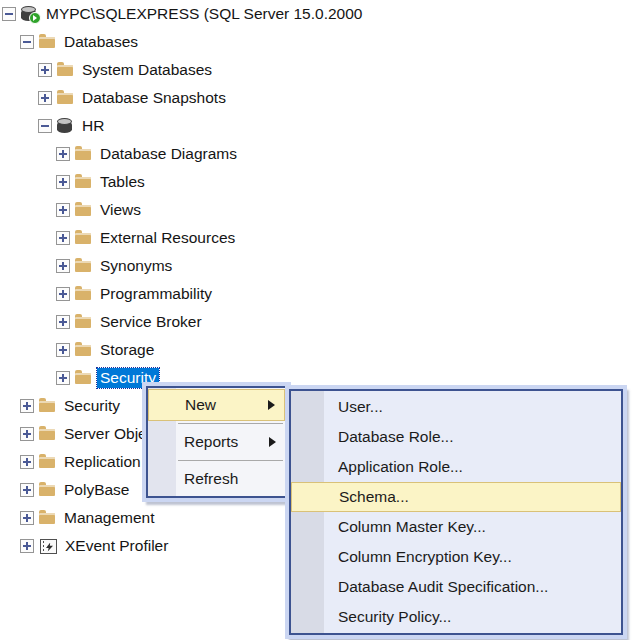  I want to click on tree-item-label: Storage, so click(127, 350).